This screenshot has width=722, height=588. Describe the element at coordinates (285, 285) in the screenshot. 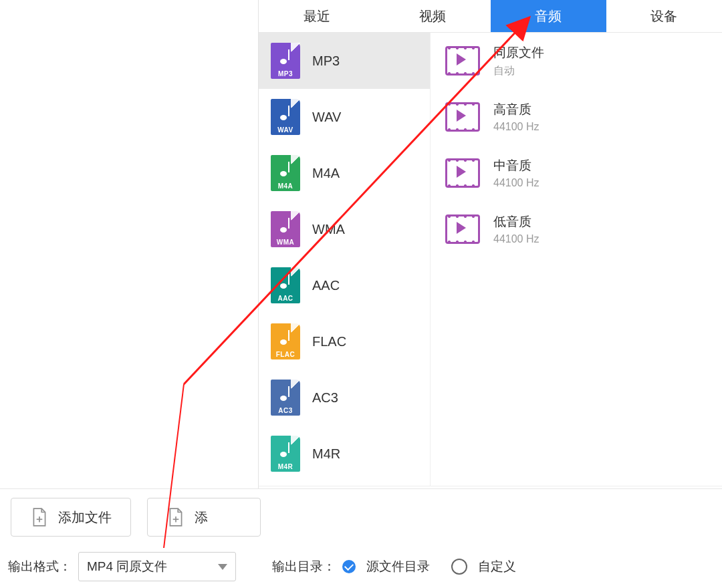

I see `filetype-icon: AAC` at that location.